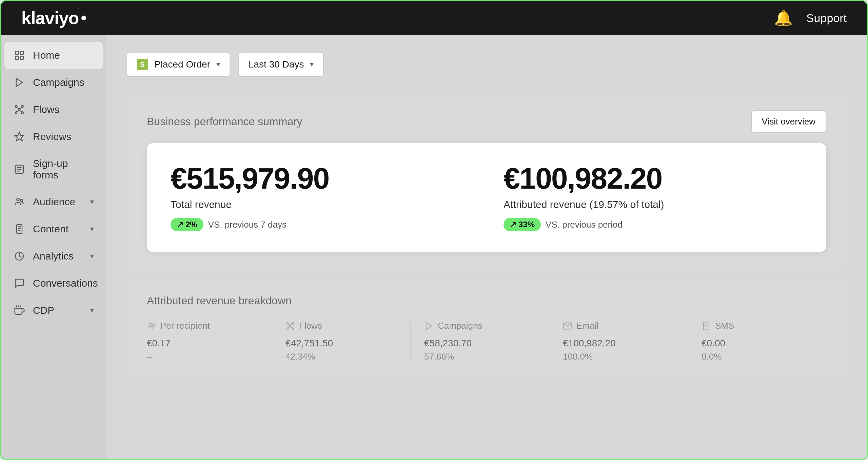  What do you see at coordinates (19, 283) in the screenshot?
I see `conversations-nav-icon` at bounding box center [19, 283].